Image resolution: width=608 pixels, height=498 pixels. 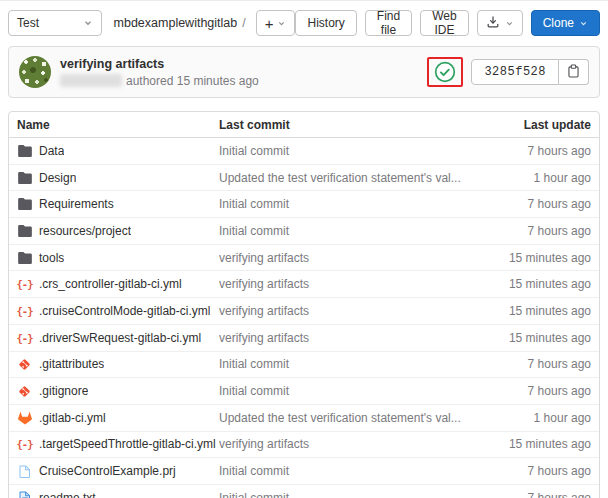 I want to click on file-name-link: Requirements, so click(x=76, y=204).